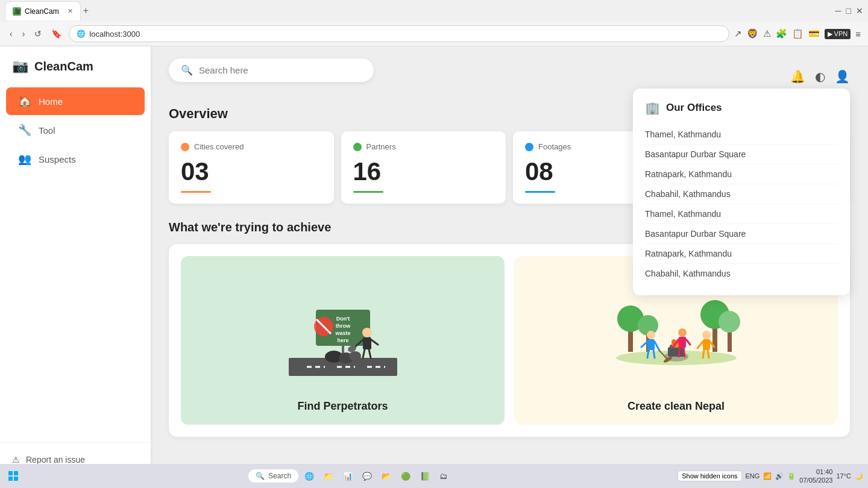  I want to click on share-icon: ↗, so click(738, 34).